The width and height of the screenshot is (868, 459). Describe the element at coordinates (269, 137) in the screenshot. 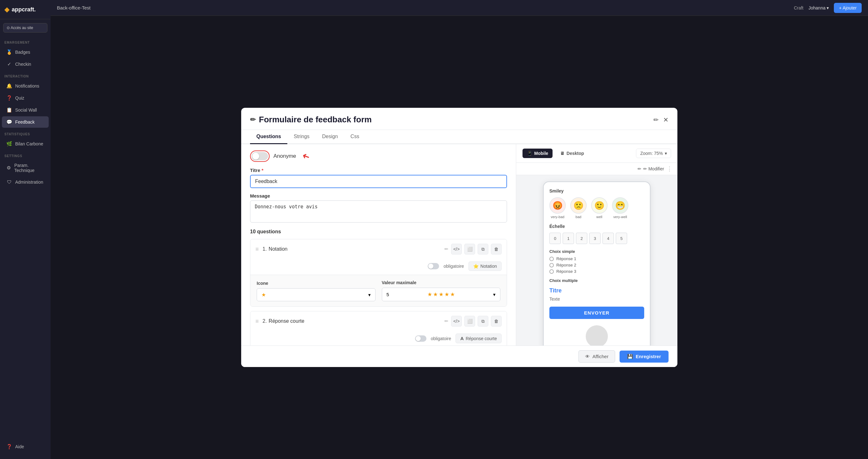

I see `tab-questions: Questions` at that location.